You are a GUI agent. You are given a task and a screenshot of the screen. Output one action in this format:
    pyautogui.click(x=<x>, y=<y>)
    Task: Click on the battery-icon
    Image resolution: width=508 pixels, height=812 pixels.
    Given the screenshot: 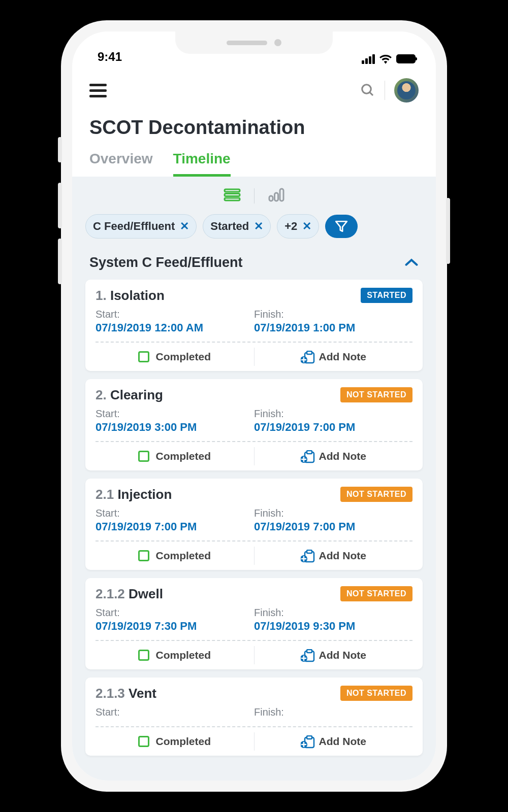 What is the action you would take?
    pyautogui.click(x=406, y=59)
    